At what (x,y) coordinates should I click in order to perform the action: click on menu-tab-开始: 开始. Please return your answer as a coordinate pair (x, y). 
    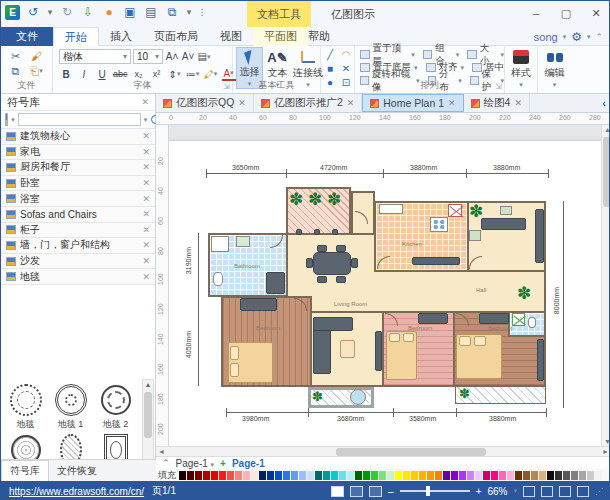
    Looking at the image, I should click on (76, 36).